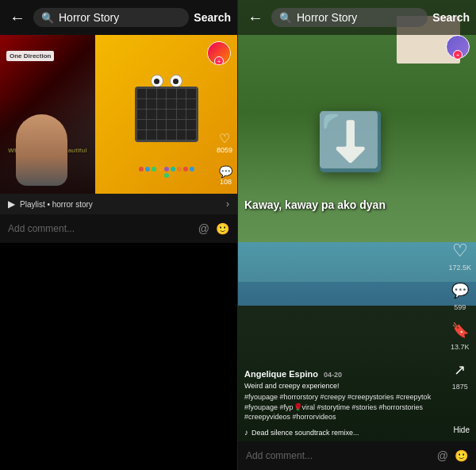 This screenshot has height=470, width=476. Describe the element at coordinates (460, 315) in the screenshot. I see `right-side-actions: ♡ 172.5K 💬 599 🔖 13.7K ↗ 1875` at that location.